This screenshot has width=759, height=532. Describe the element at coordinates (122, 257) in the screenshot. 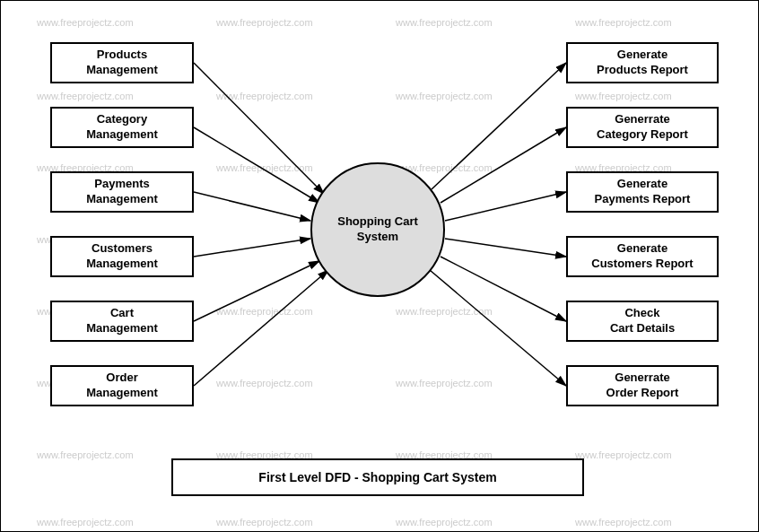

I see `input-customers-management: CustomersManagement` at that location.